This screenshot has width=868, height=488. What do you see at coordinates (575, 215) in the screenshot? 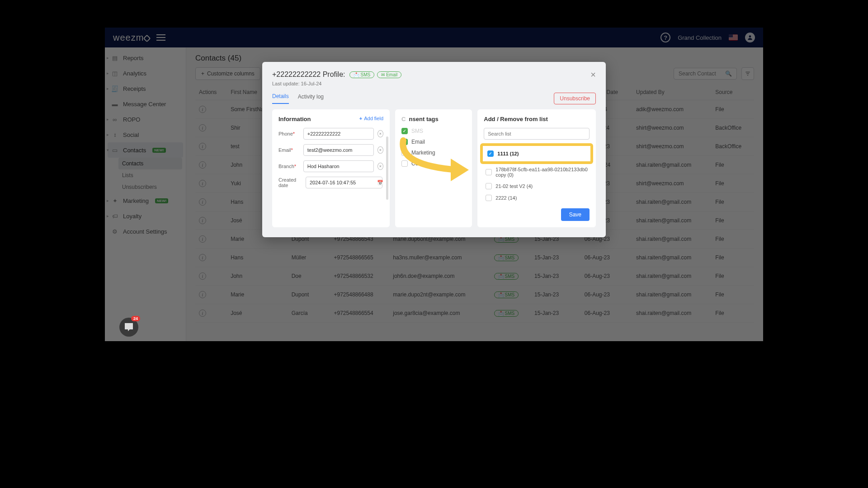
I see `save-button: Save` at bounding box center [575, 215].